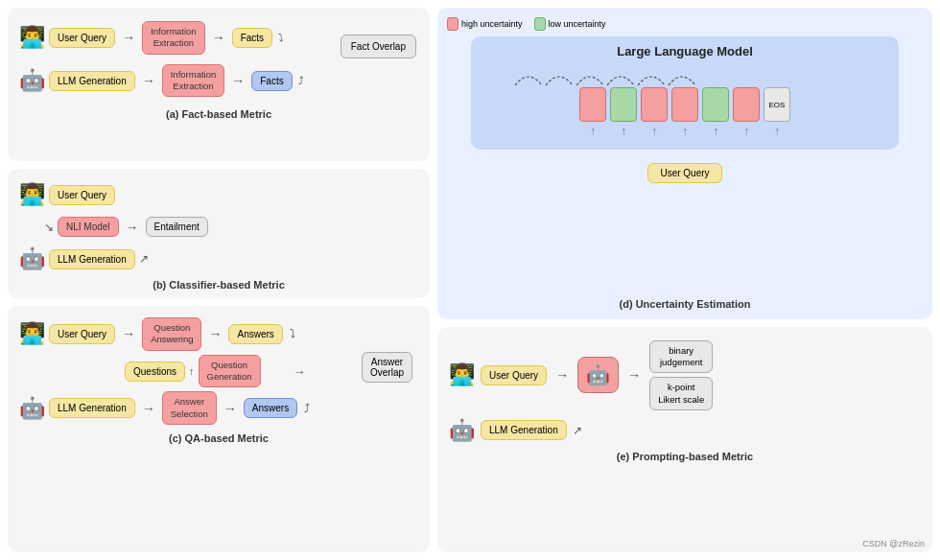 The image size is (940, 560). Describe the element at coordinates (685, 431) in the screenshot. I see `panel-e-row2: 🤖 LLM Generation ↗` at that location.